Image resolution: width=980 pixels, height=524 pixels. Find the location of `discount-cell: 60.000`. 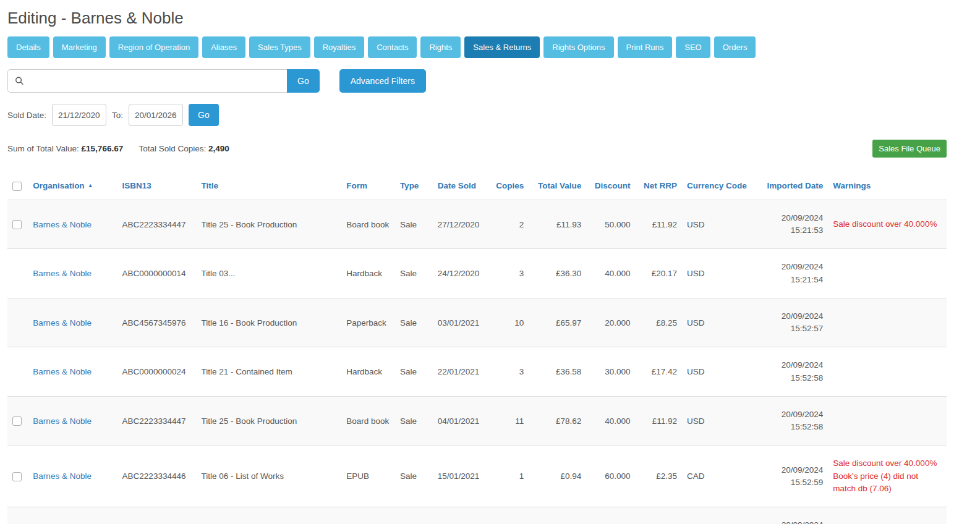

discount-cell: 60.000 is located at coordinates (617, 476).